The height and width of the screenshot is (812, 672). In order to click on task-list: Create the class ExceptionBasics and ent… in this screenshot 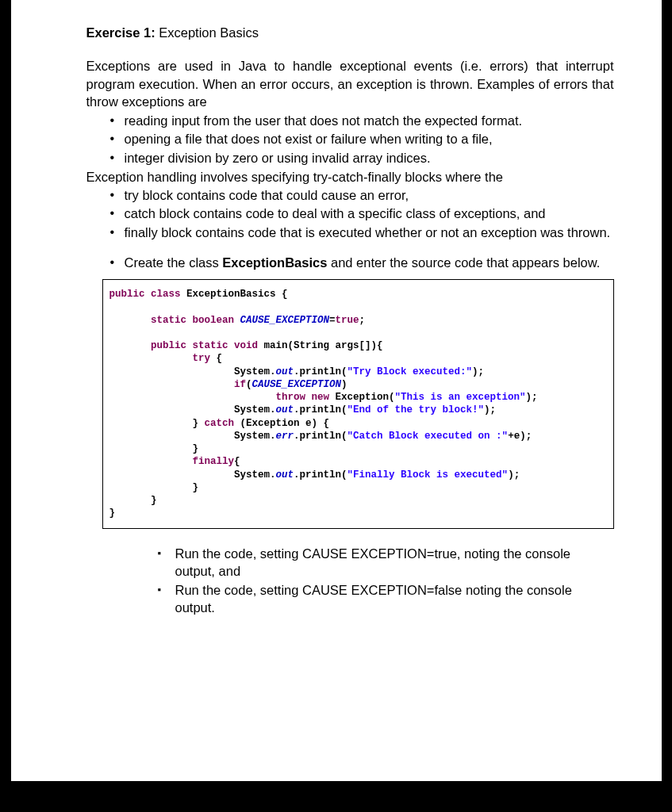, I will do `click(351, 262)`.